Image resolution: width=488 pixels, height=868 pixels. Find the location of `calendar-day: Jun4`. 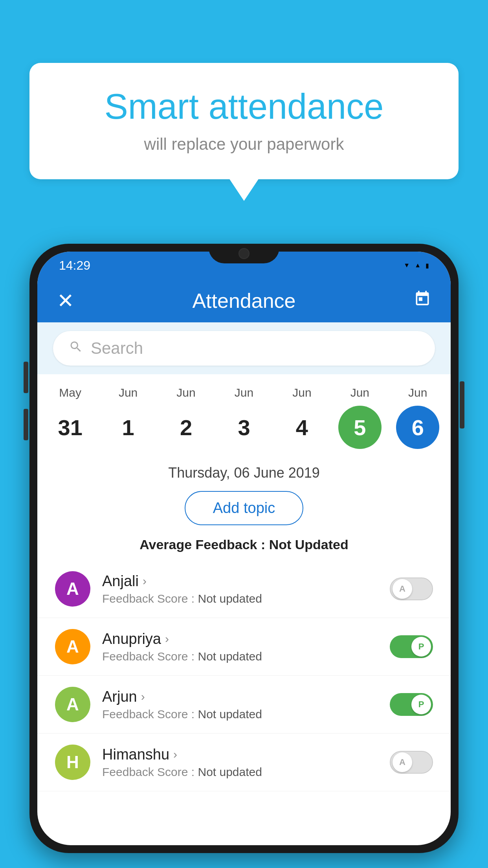

calendar-day: Jun4 is located at coordinates (302, 417).